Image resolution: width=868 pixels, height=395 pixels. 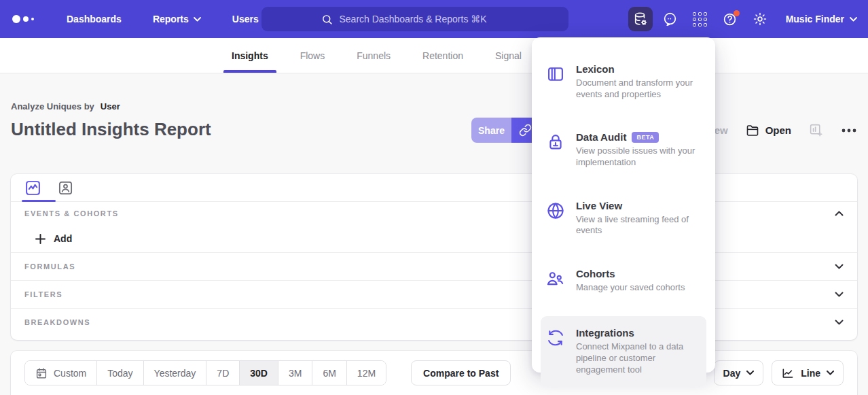 What do you see at coordinates (822, 19) in the screenshot?
I see `project-switcher: Music Finder` at bounding box center [822, 19].